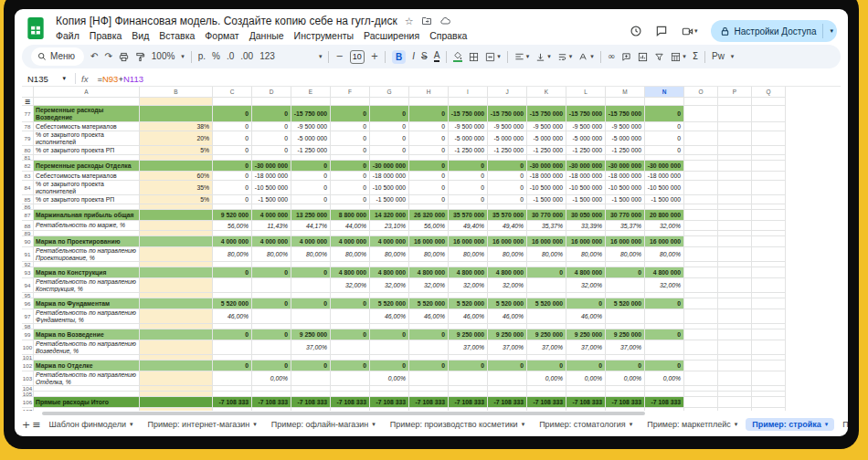  I want to click on cell: 13 250 000, so click(311, 215).